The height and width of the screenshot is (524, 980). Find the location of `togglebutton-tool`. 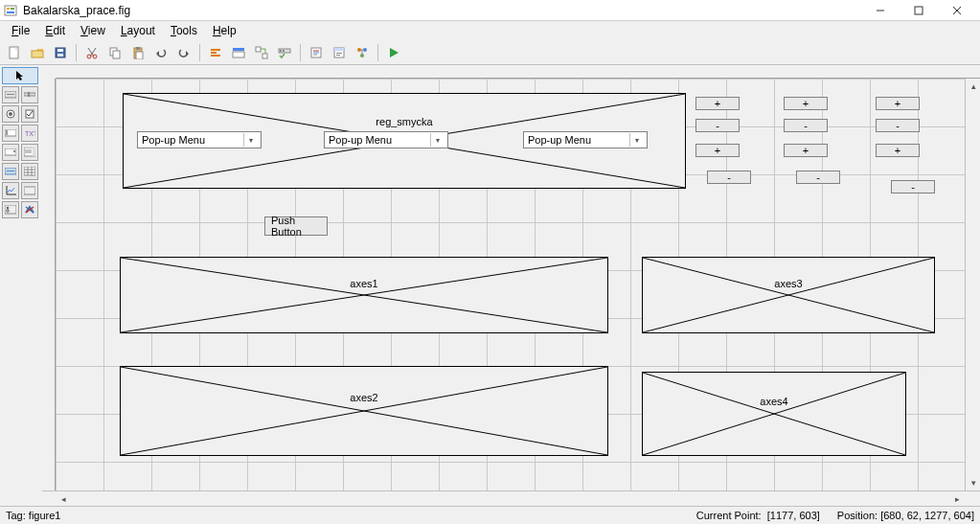

togglebutton-tool is located at coordinates (11, 171).